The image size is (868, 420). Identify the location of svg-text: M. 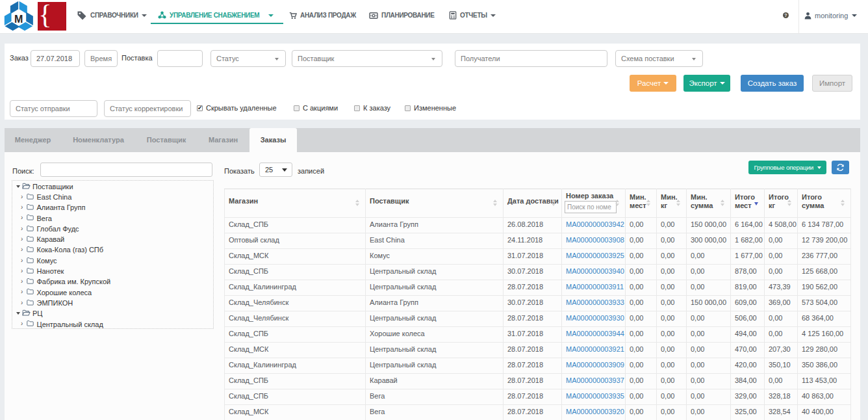
(18, 20).